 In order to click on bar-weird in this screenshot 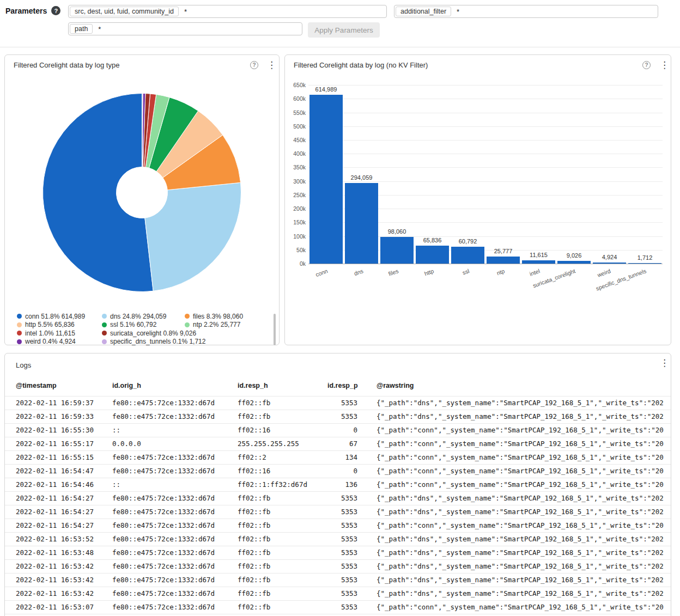, I will do `click(609, 264)`.